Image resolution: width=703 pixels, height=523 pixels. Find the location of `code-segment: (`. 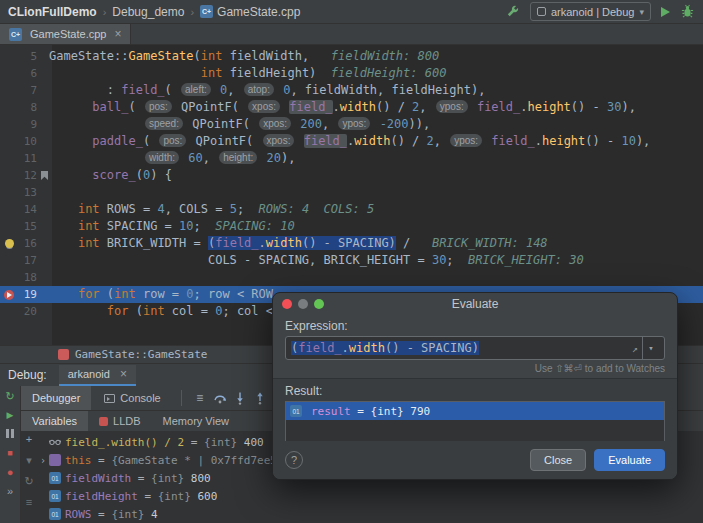

code-segment: ( is located at coordinates (135, 311).